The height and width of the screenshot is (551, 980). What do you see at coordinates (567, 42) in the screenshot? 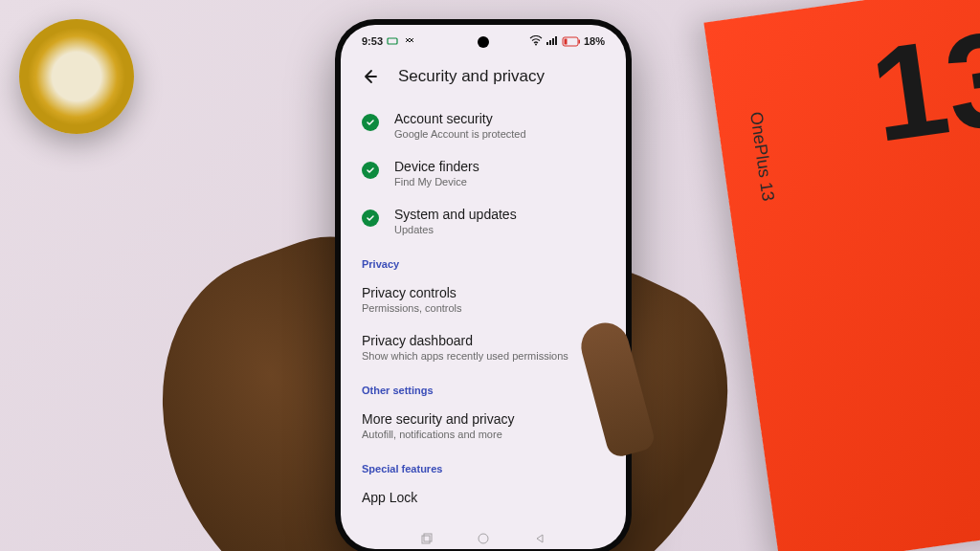
I see `status-bar-right: 18%` at bounding box center [567, 42].